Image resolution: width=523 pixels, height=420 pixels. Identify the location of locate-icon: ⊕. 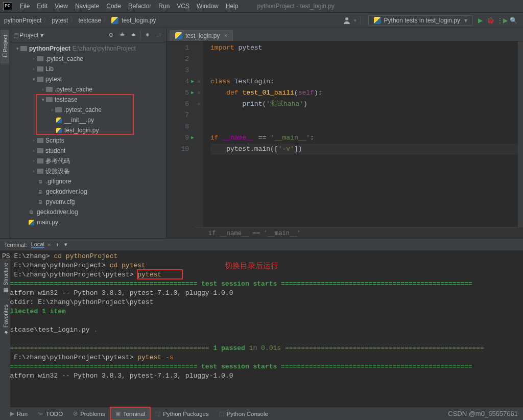
(111, 35).